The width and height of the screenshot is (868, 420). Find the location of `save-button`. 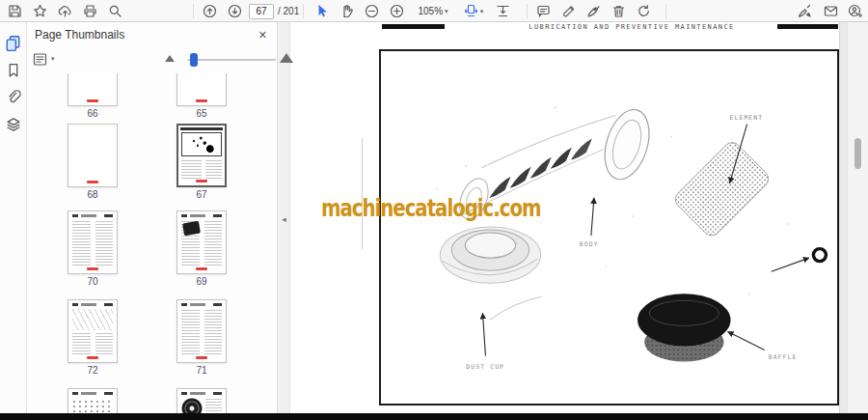

save-button is located at coordinates (14, 12).